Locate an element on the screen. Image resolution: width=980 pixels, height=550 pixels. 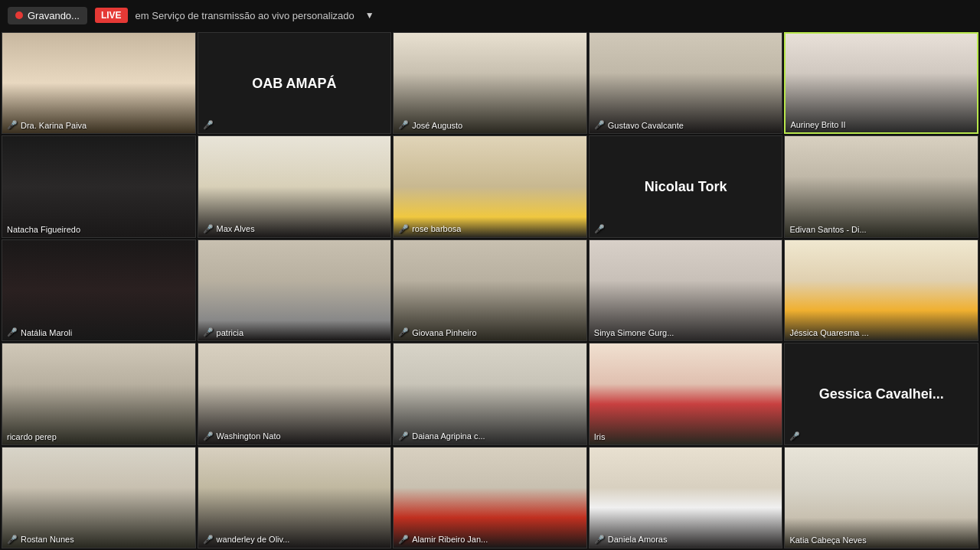
participant-cell-patricia: 🎤 patricia is located at coordinates (295, 291).